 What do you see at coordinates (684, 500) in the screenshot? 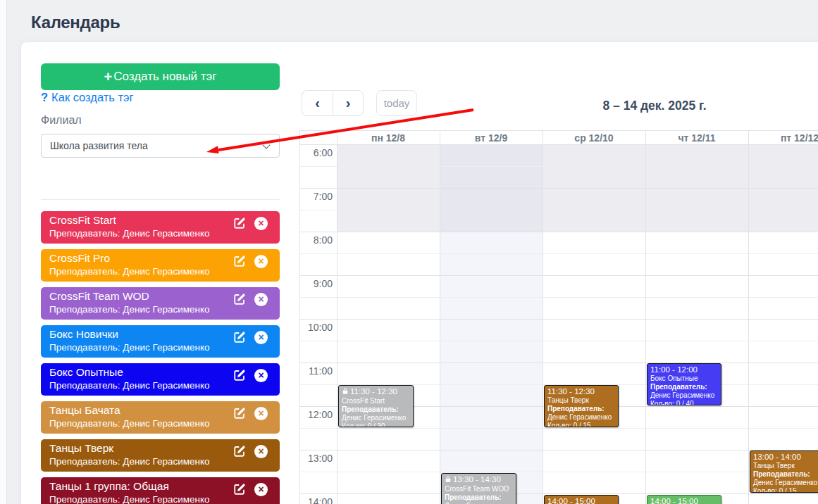
I see `event-green-thu: 14:00 - 15:00` at bounding box center [684, 500].